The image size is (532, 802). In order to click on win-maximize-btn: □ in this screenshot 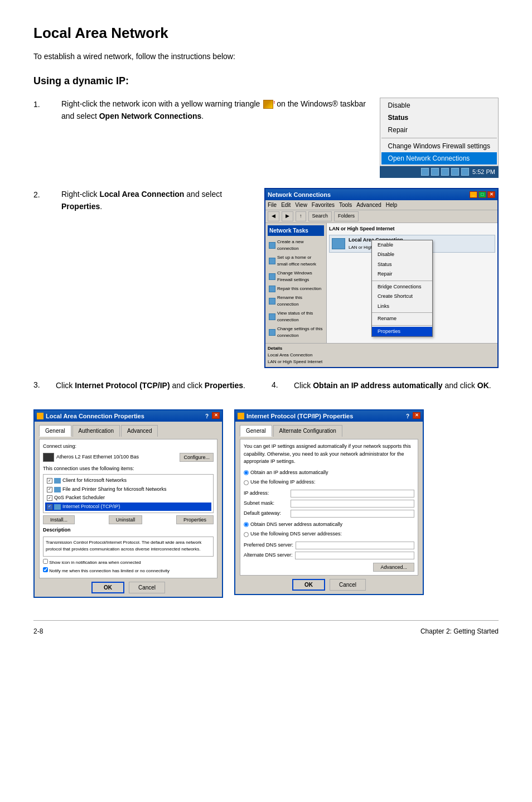, I will do `click(482, 195)`.